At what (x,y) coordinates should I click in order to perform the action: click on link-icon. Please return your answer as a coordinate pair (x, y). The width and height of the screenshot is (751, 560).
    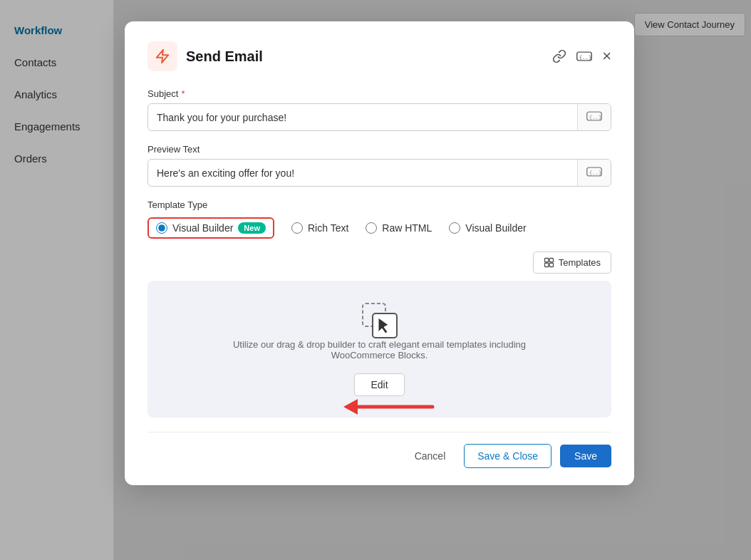
    Looking at the image, I should click on (559, 56).